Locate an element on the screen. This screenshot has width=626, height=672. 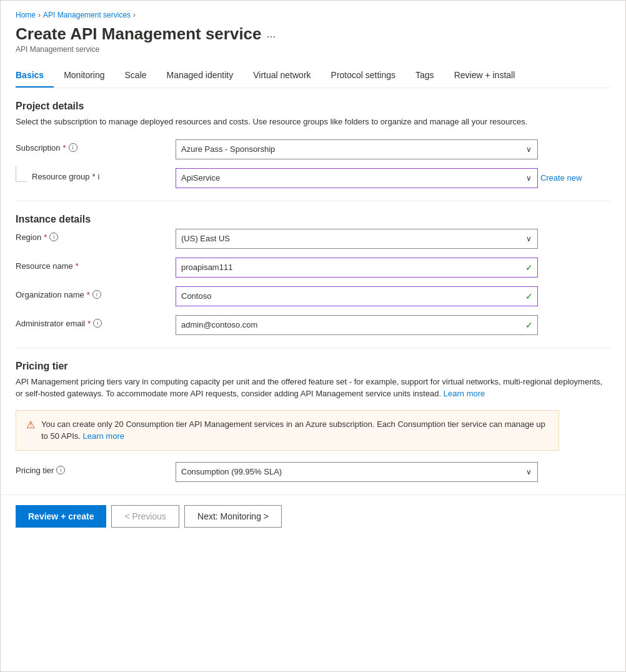
resource-name-input is located at coordinates (357, 268).